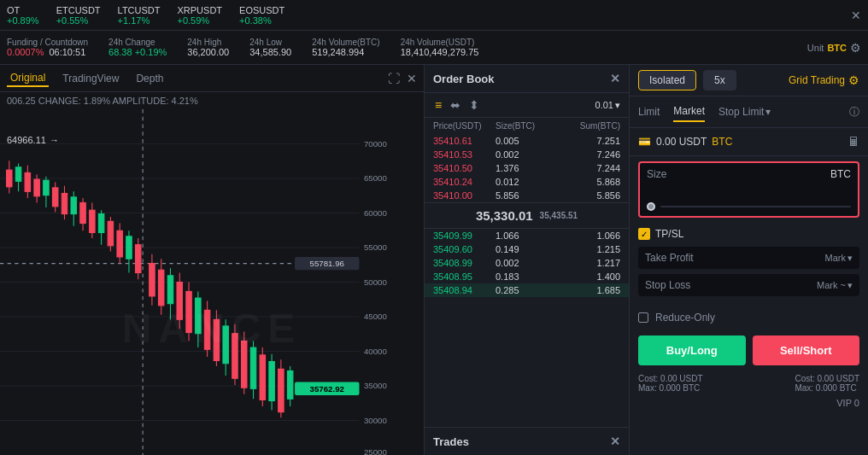 Image resolution: width=868 pixels, height=455 pixels. What do you see at coordinates (841, 174) in the screenshot?
I see `size-unit: BTC` at bounding box center [841, 174].